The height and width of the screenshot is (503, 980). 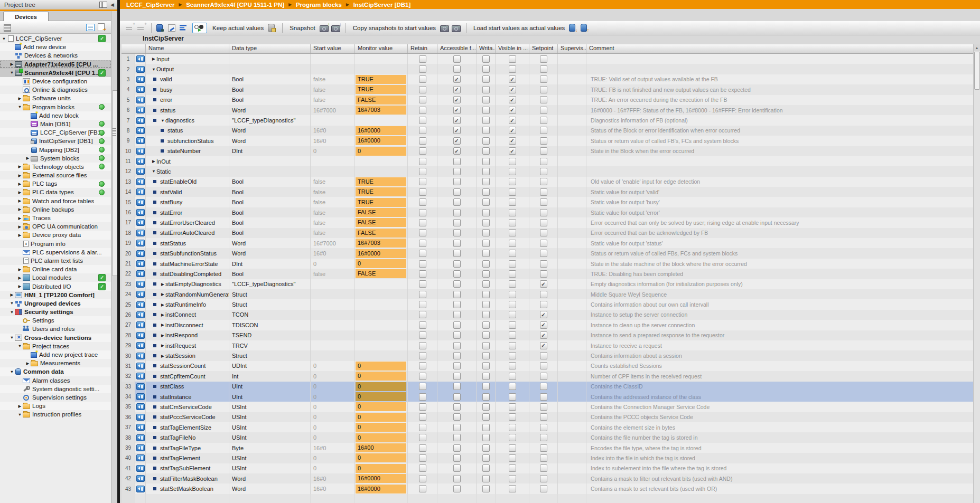 What do you see at coordinates (55, 269) in the screenshot?
I see `tree-item-online-card-data: ▶Online card data` at bounding box center [55, 269].